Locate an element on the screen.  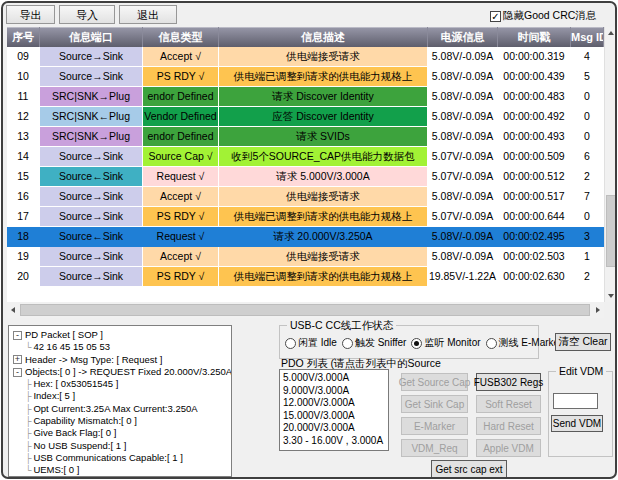
table-row: 16Source→SinkAccept √供电端接受请求5.08V/-0.09A… is located at coordinates (306, 197).